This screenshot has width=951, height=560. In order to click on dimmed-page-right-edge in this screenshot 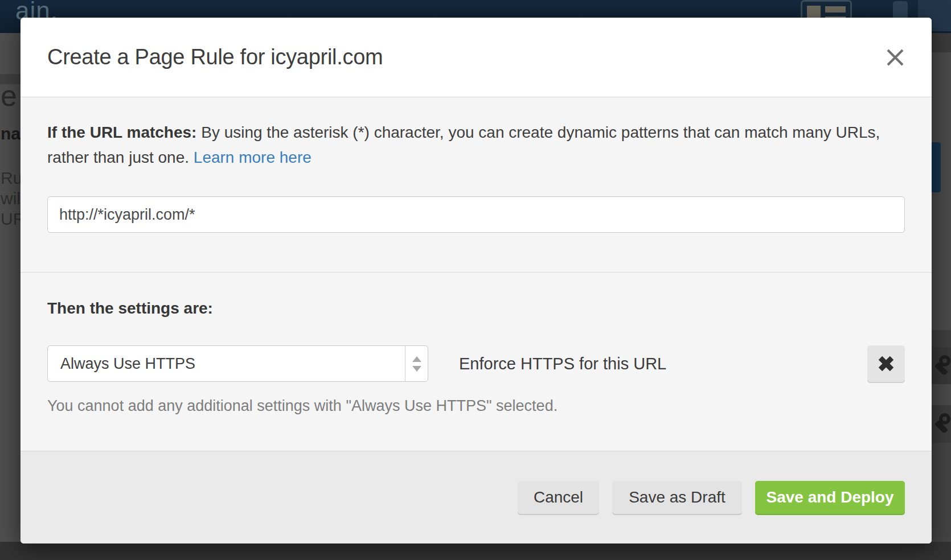, I will do `click(941, 297)`.